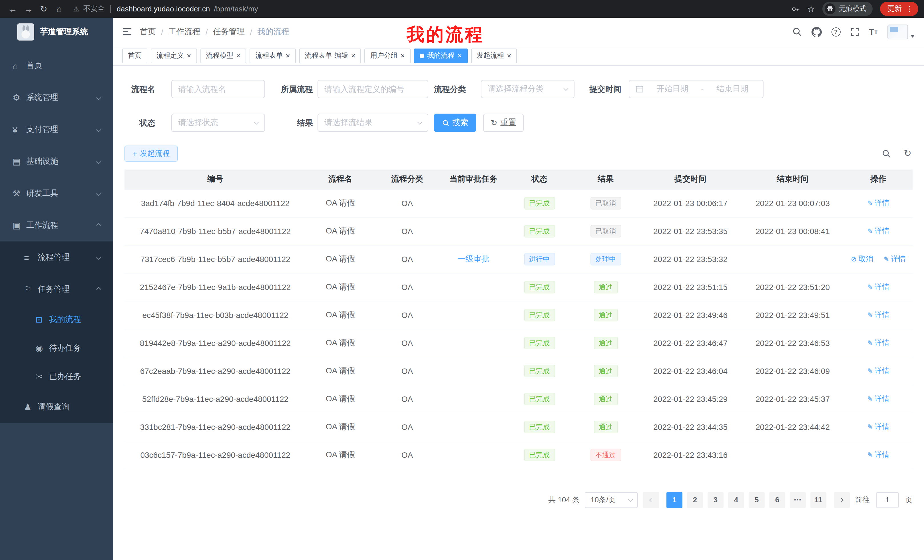 This screenshot has width=924, height=560. What do you see at coordinates (330, 55) in the screenshot?
I see `tab: 流程表单-编辑 ×` at bounding box center [330, 55].